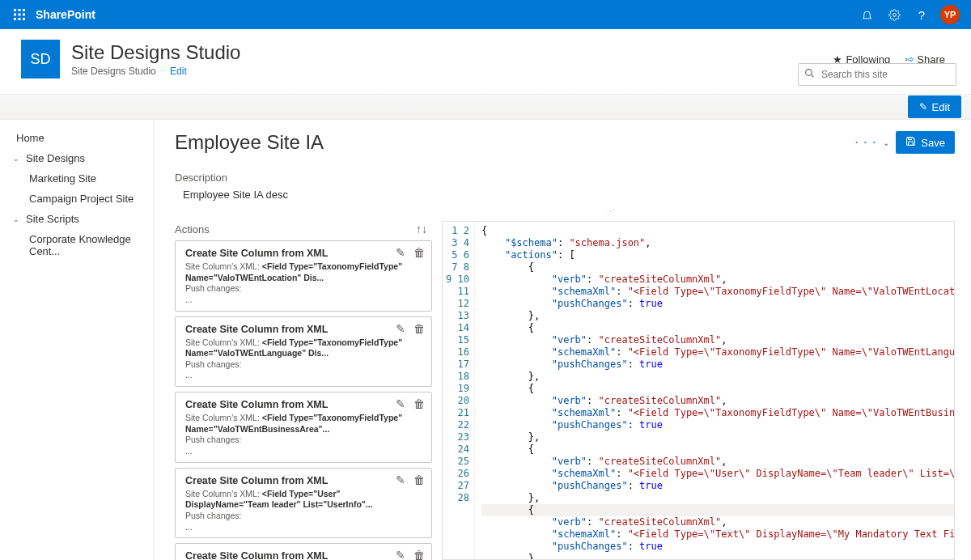  Describe the element at coordinates (66, 15) in the screenshot. I see `suite-name: SharePoint` at that location.